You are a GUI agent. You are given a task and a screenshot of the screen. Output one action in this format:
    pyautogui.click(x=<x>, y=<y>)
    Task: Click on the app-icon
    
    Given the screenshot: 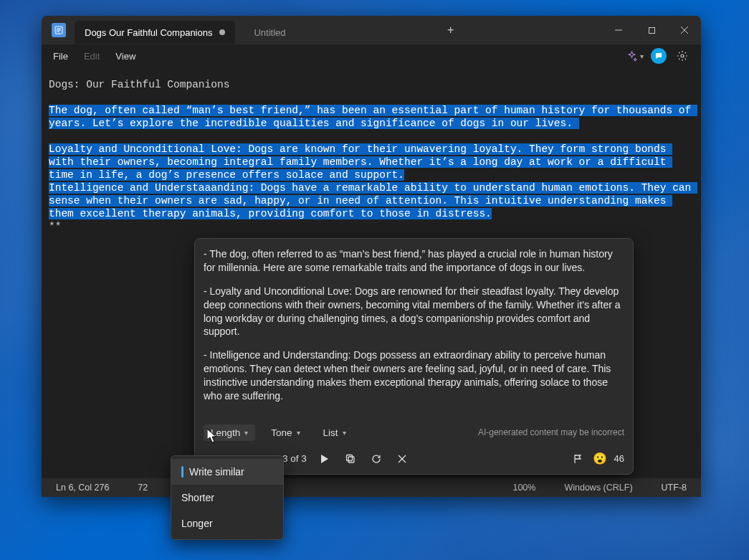 What is the action you would take?
    pyautogui.click(x=59, y=30)
    